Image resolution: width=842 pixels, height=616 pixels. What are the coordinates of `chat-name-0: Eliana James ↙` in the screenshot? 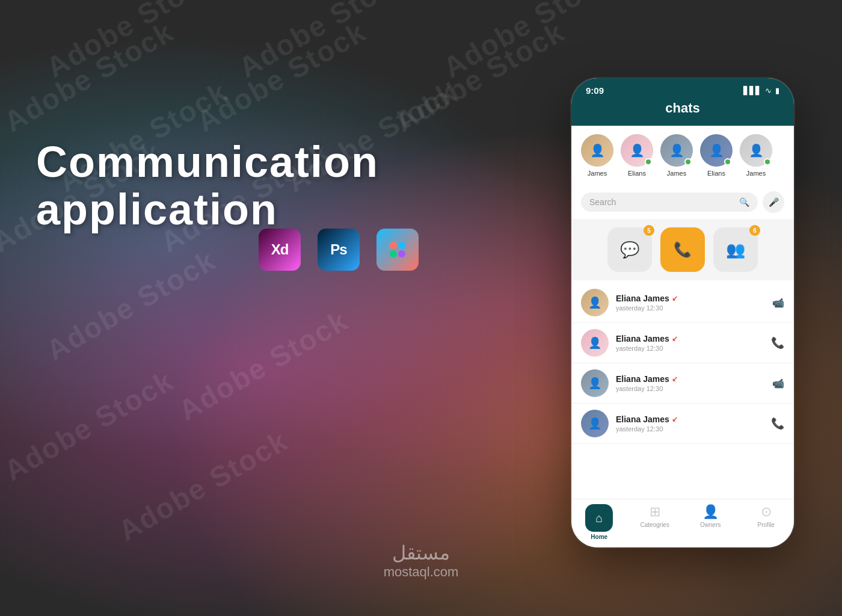 It's located at (690, 298).